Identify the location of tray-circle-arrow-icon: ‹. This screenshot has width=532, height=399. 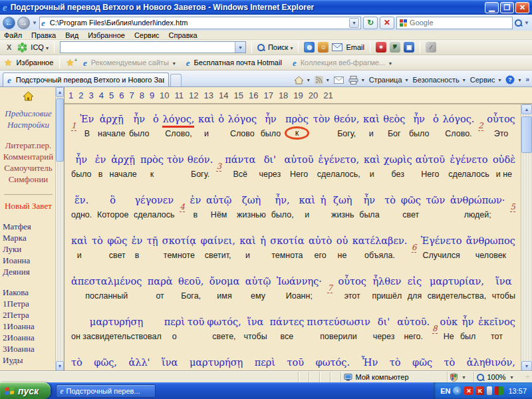
(458, 391).